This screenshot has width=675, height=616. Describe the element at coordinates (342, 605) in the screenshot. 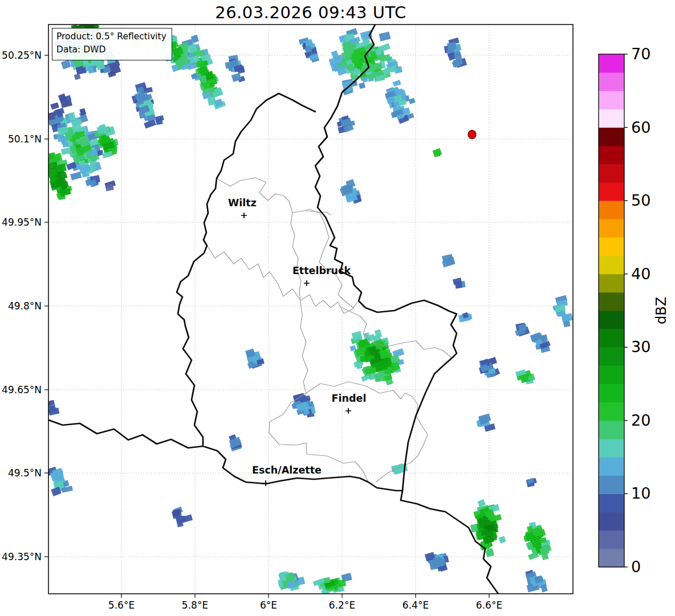

I see `x-tick-label: 6.2°E` at that location.